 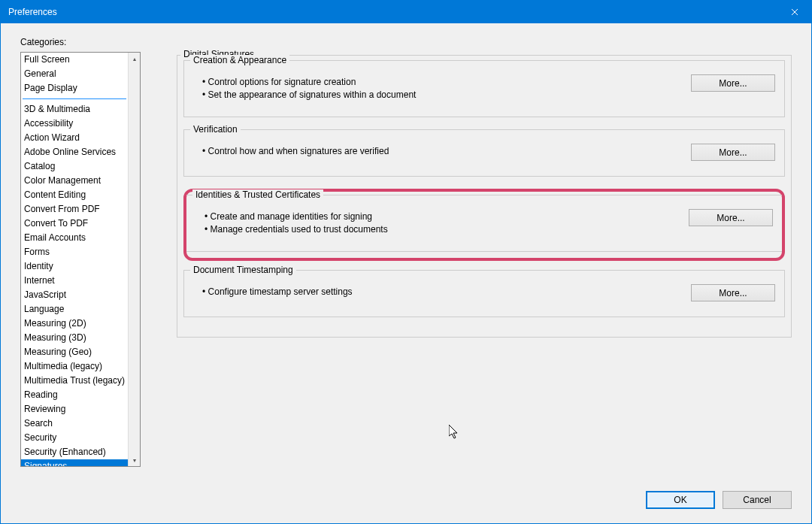 What do you see at coordinates (74, 110) in the screenshot?
I see `category-item: 3D & Multimedia` at bounding box center [74, 110].